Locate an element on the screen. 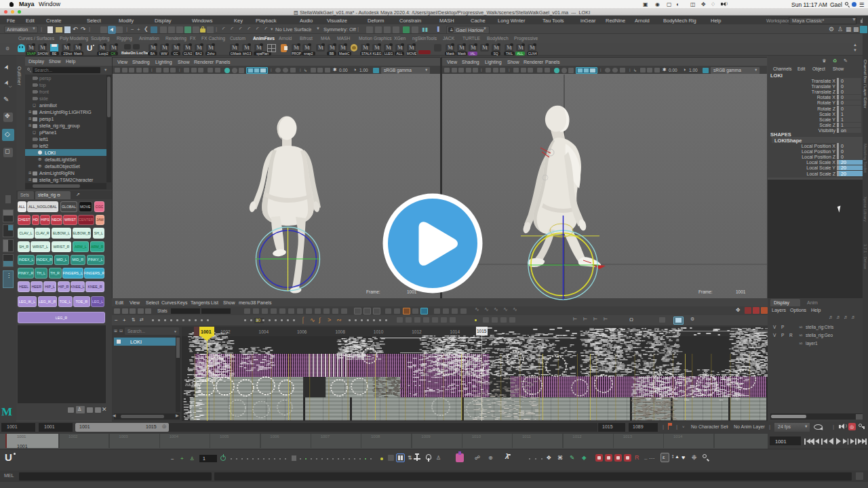 This screenshot has height=488, width=868. svg-text: 1001 is located at coordinates (206, 332).